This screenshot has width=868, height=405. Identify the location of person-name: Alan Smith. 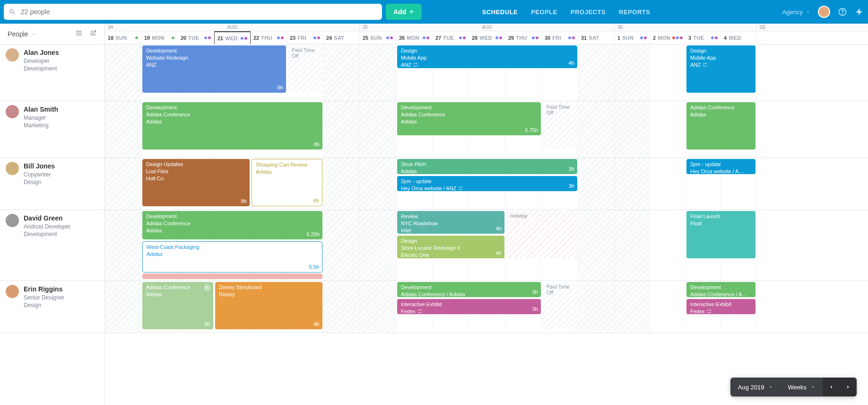
(41, 110).